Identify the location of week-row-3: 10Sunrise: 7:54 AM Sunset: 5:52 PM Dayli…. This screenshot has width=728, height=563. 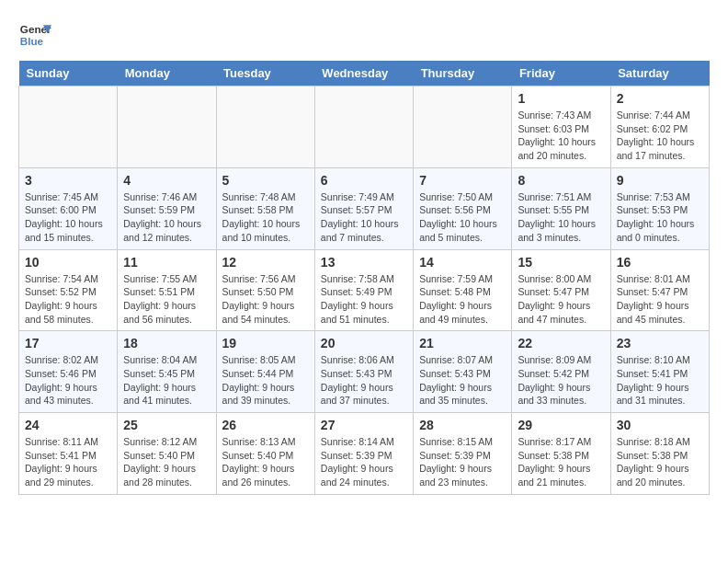
(364, 291).